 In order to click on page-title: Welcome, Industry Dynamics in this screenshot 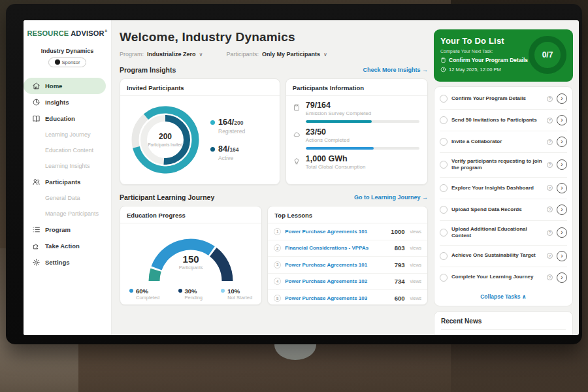, I will do `click(274, 37)`.